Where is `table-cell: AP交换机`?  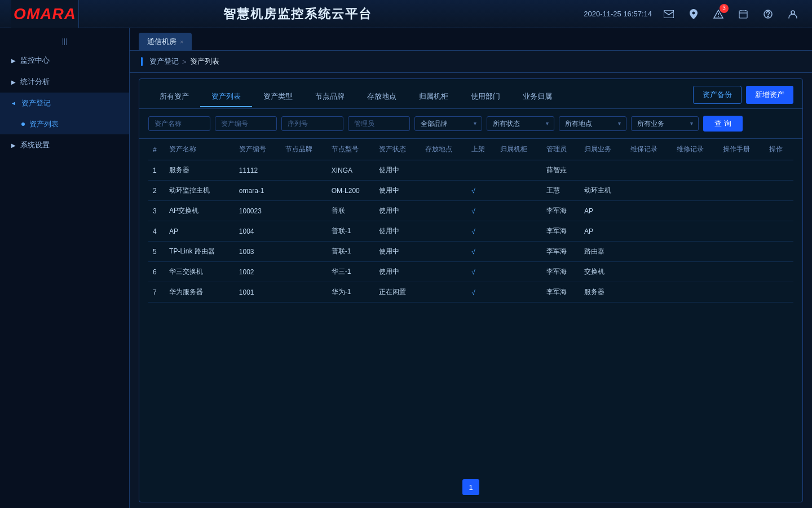
table-cell: AP交换机 is located at coordinates (200, 211).